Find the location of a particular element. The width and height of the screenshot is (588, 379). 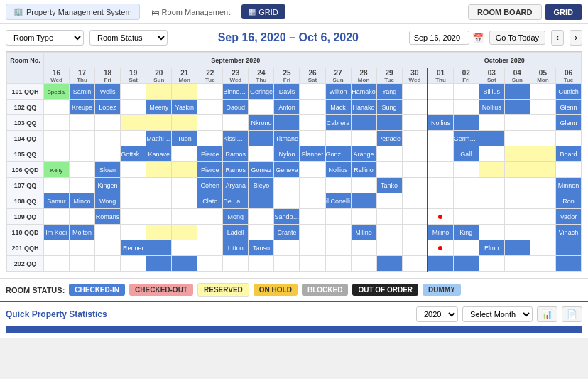

cell-red-dot is located at coordinates (440, 217).